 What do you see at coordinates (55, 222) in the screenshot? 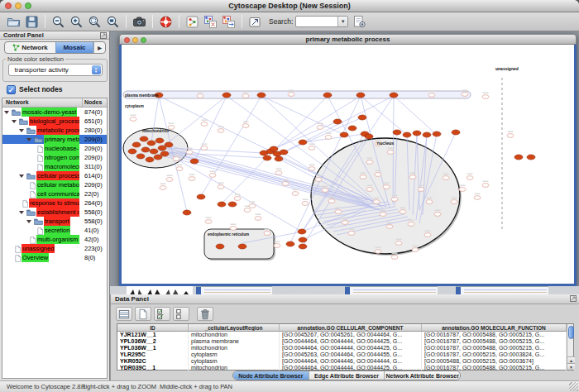
I see `tree-row-transport: transport558(0)` at bounding box center [55, 222].